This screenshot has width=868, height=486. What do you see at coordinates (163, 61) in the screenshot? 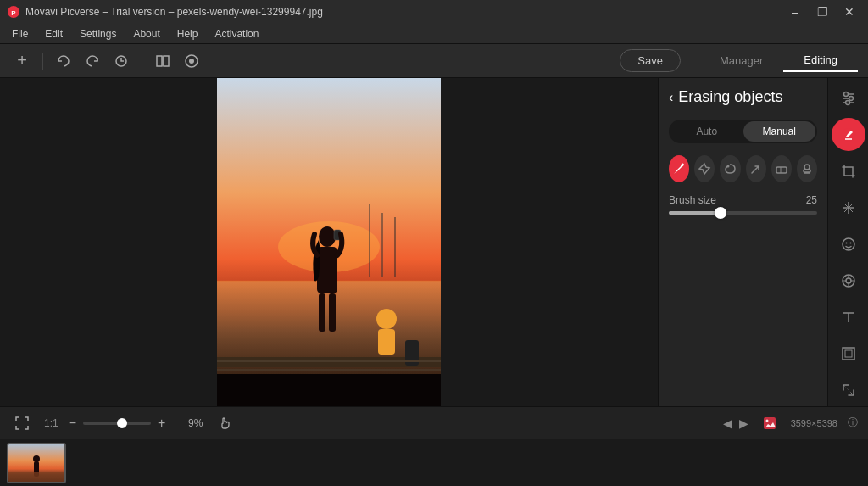
I see `compare-button` at bounding box center [163, 61].